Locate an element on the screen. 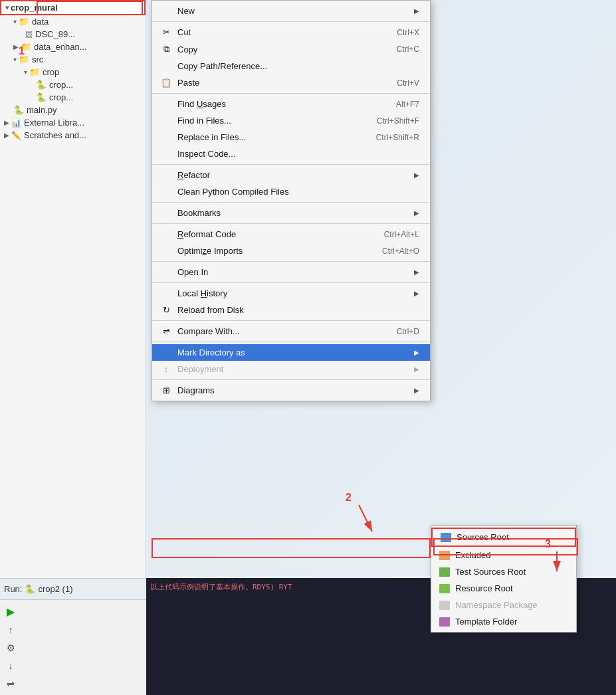 This screenshot has width=616, height=695. menu-label-paste: Paste is located at coordinates (189, 82).